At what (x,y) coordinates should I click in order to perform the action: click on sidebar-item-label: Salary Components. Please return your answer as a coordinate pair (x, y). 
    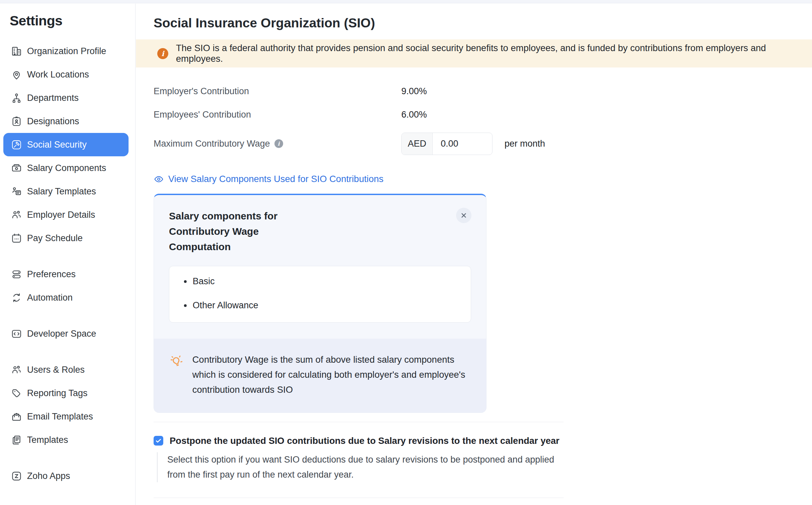
    Looking at the image, I should click on (67, 168).